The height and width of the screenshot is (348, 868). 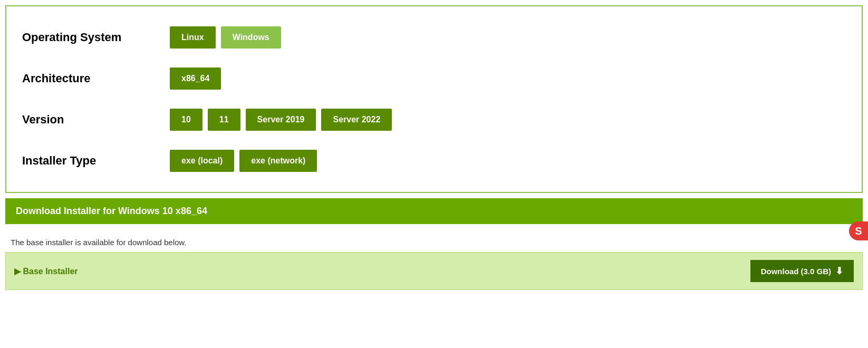 What do you see at coordinates (99, 243) in the screenshot?
I see `download-description: The base installer is available for down…` at bounding box center [99, 243].